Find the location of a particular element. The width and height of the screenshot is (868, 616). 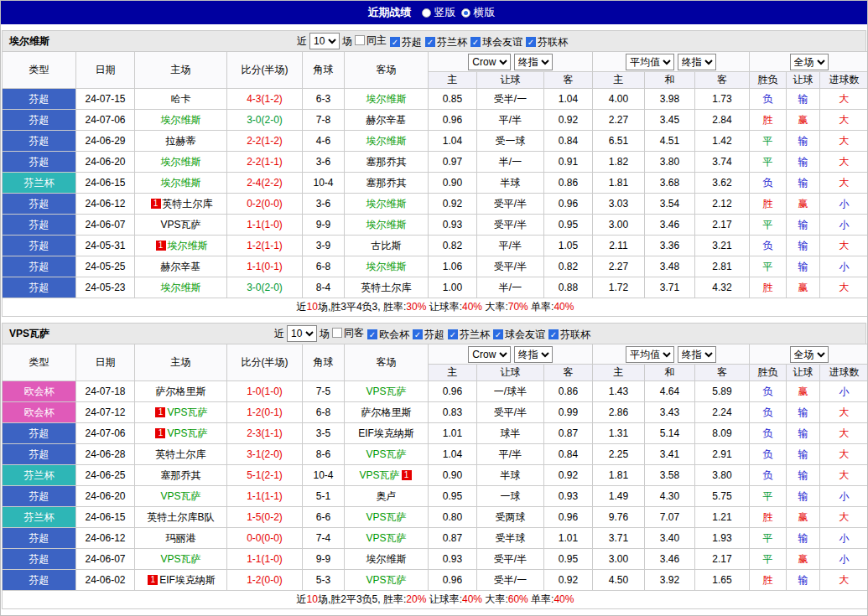

match-row: 芬超24-06-021EIF埃克纳斯1-2(0-0)5-3VPS瓦萨0.96受半… is located at coordinates (435, 580).